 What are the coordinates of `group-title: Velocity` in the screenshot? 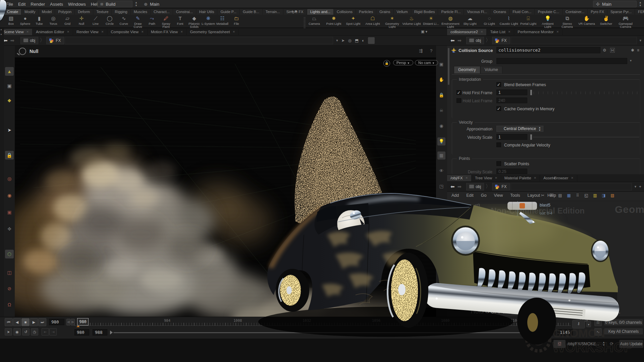 It's located at (466, 122).